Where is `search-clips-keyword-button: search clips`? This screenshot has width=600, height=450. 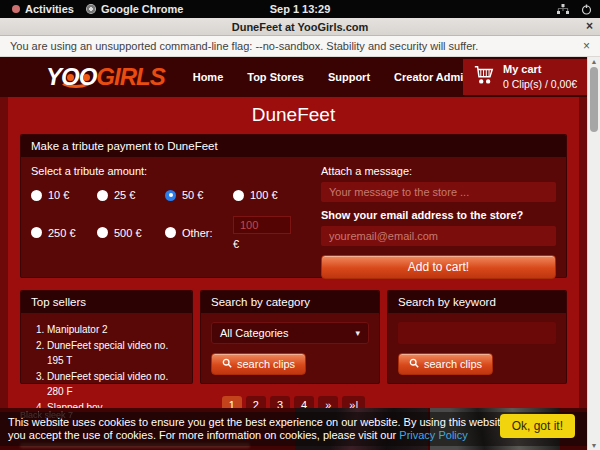 search-clips-keyword-button: search clips is located at coordinates (446, 364).